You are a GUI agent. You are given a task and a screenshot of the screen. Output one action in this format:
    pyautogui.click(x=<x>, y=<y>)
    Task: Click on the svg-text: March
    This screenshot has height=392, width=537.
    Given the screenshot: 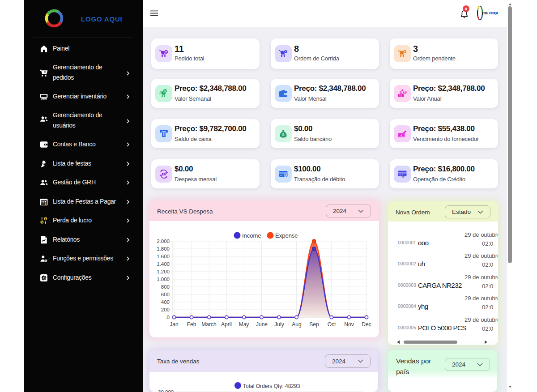 What is the action you would take?
    pyautogui.click(x=209, y=324)
    